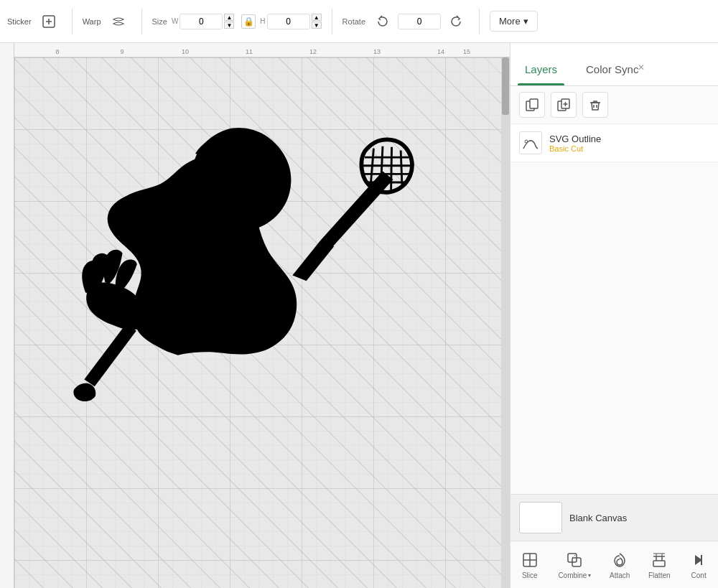 The height and width of the screenshot is (588, 718). Describe the element at coordinates (359, 22) in the screenshot. I see `top-toolbar: Sticker Warp Size W ▲ ▼` at that location.